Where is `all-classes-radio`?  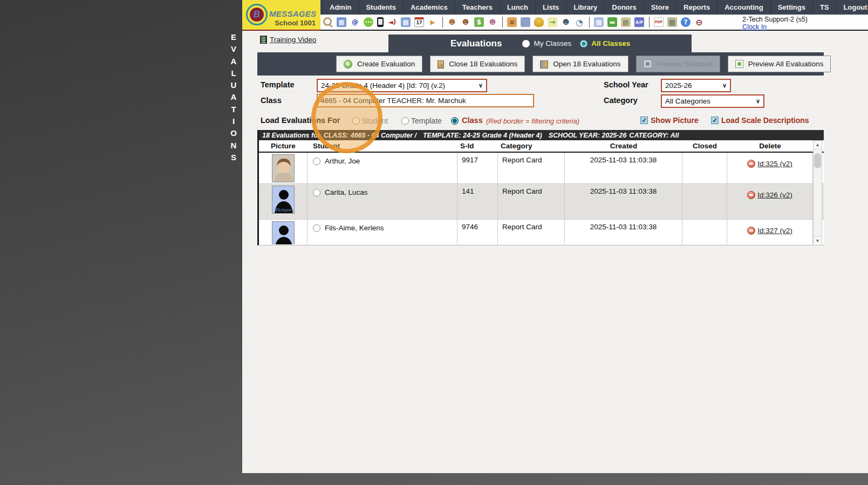
all-classes-radio is located at coordinates (584, 44).